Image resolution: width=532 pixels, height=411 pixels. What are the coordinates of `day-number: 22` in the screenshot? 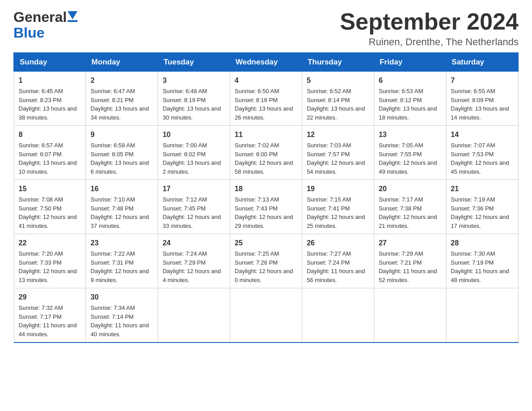 It's located at (50, 243).